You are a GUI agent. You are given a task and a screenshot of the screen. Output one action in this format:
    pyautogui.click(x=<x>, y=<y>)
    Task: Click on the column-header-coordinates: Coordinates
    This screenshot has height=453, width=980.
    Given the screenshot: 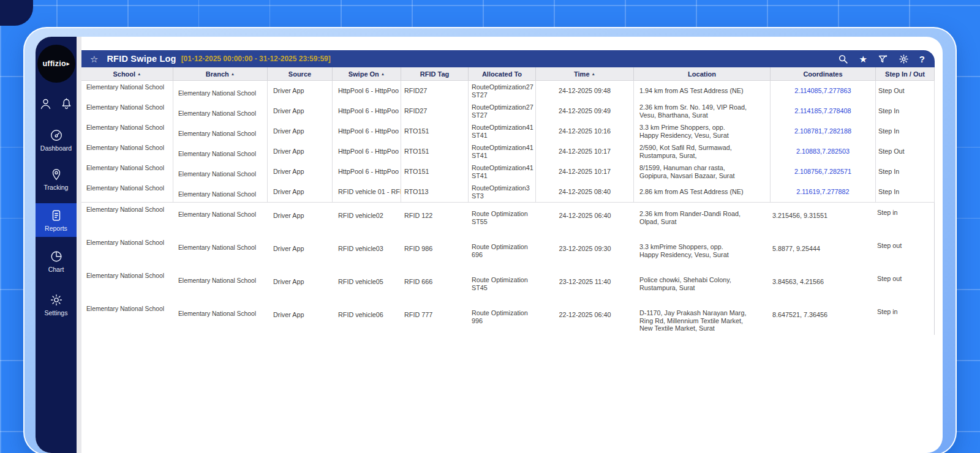 What is the action you would take?
    pyautogui.click(x=823, y=73)
    